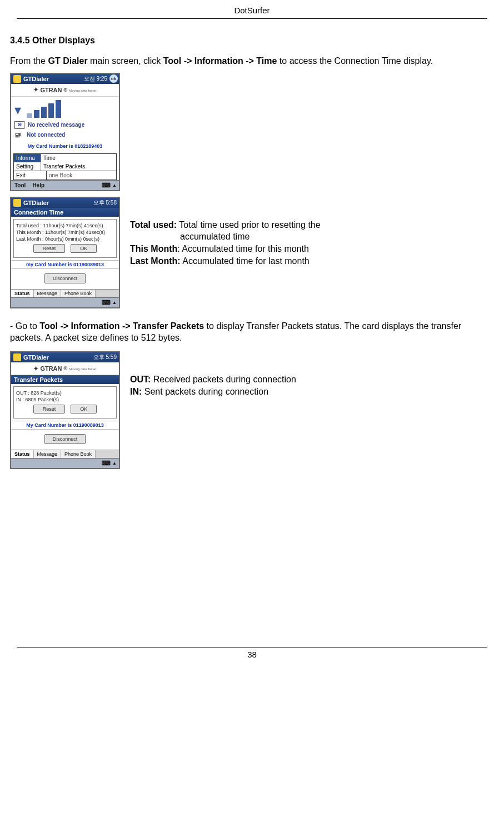 This screenshot has height=827, width=504. Describe the element at coordinates (65, 167) in the screenshot. I see `popup-menu: Informa Setting Time Transfer Packets Ex…` at that location.